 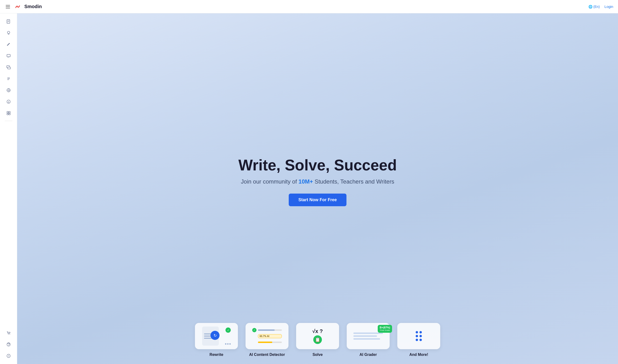 What do you see at coordinates (23, 7) in the screenshot?
I see `header-left: Smodin` at bounding box center [23, 7].